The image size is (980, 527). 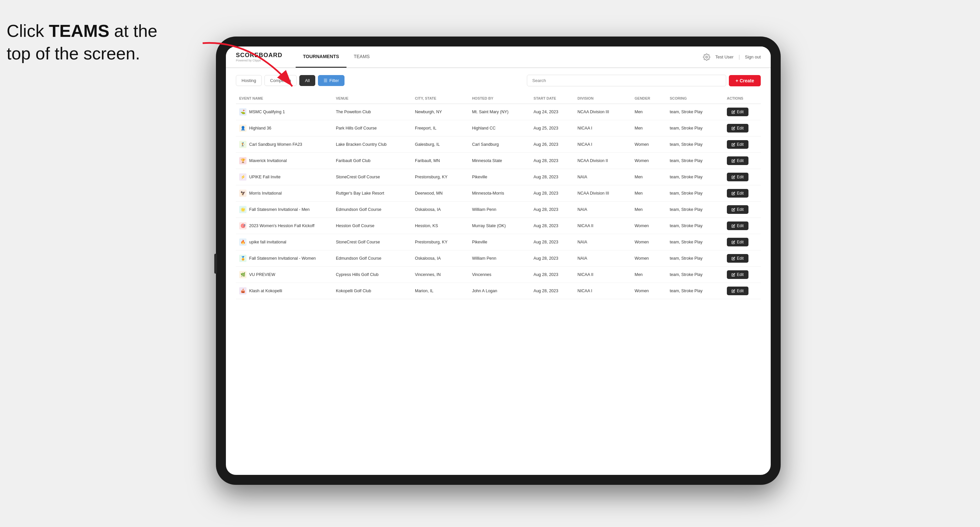 What do you see at coordinates (500, 177) in the screenshot?
I see `cell-hosted: Pikeville` at bounding box center [500, 177].